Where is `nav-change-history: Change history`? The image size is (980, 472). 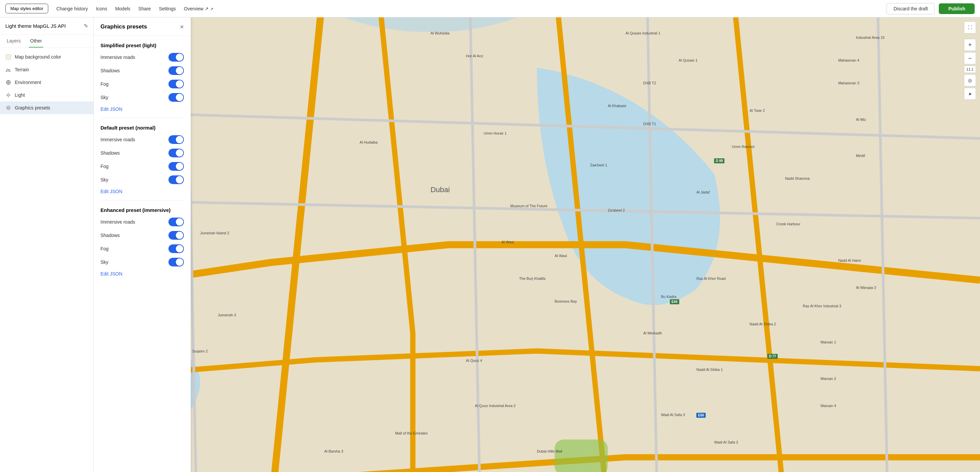 nav-change-history: Change history is located at coordinates (72, 9).